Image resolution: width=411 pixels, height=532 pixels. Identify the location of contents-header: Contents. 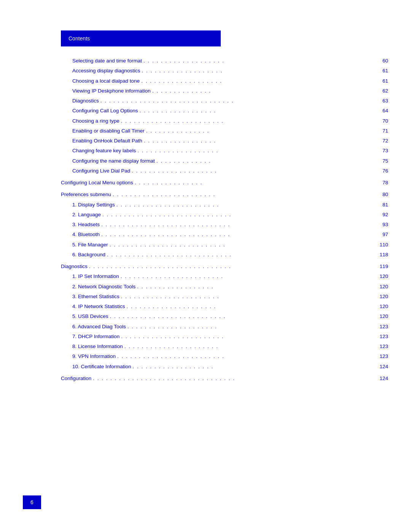
(141, 38).